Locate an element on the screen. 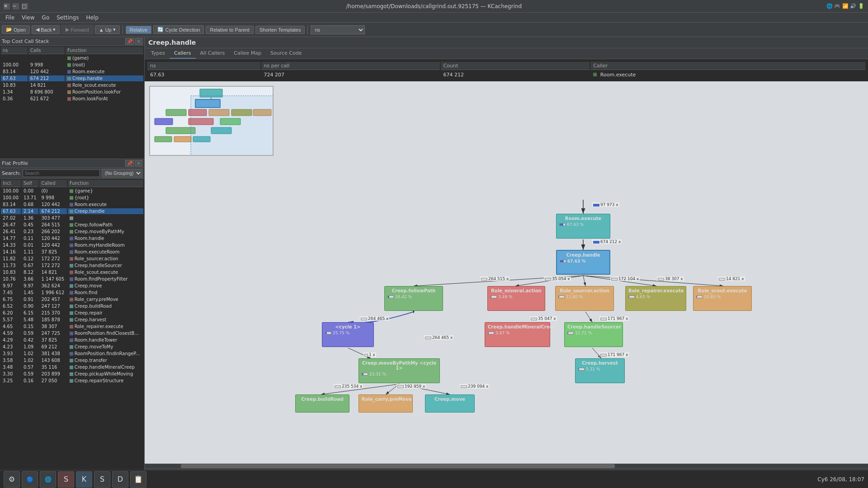 The height and width of the screenshot is (488, 868). flat-profile-row: 100.00 13.71 9 998 {root} is located at coordinates (72, 198).